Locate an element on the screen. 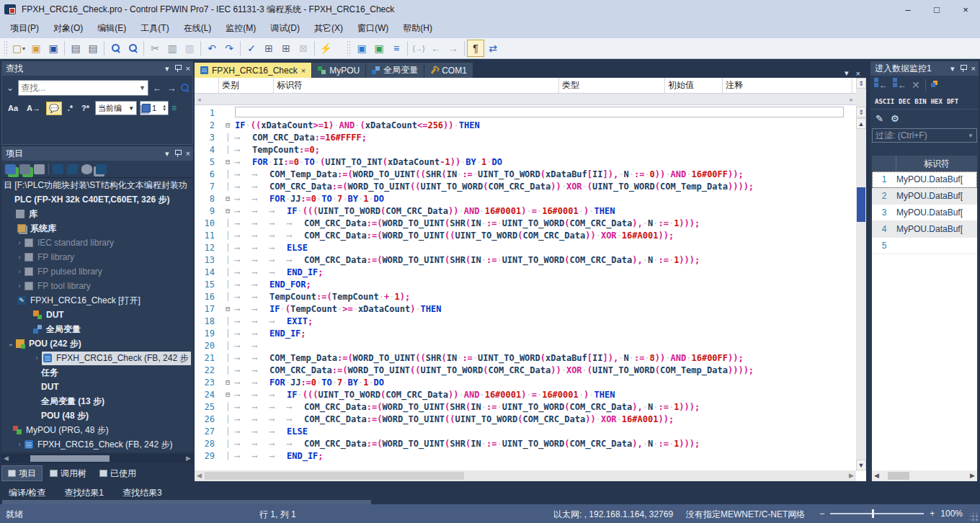  insert-row-after-icon: ← is located at coordinates (899, 85).